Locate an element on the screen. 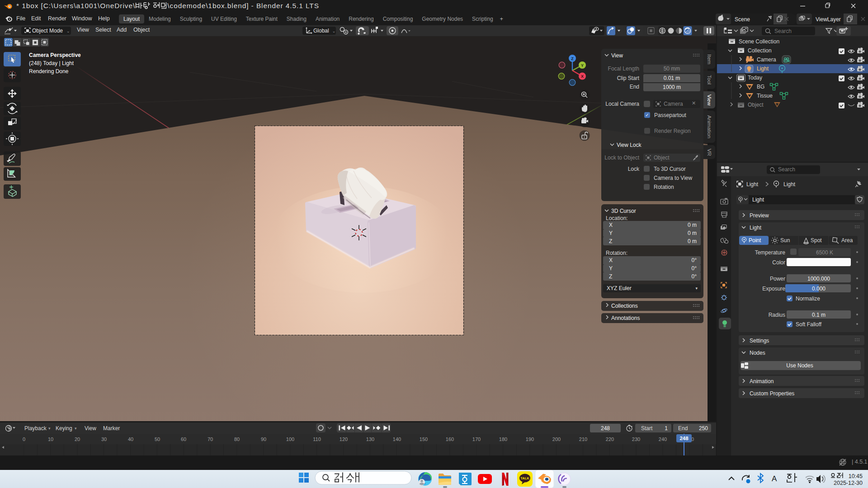 The height and width of the screenshot is (488, 868). svg-text: Today is located at coordinates (755, 78).